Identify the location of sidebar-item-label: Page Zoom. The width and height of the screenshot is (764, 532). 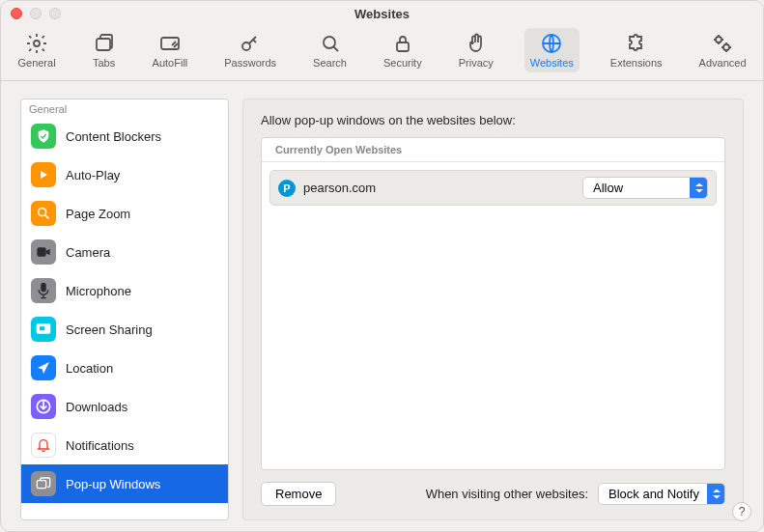
(99, 214).